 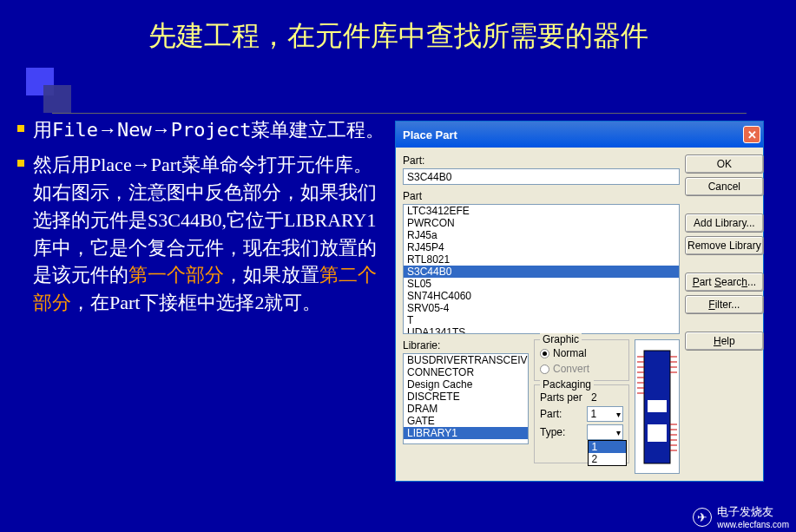 I want to click on watermark: ✈ 电子发烧友 www.elecfans.com, so click(x=741, y=517).